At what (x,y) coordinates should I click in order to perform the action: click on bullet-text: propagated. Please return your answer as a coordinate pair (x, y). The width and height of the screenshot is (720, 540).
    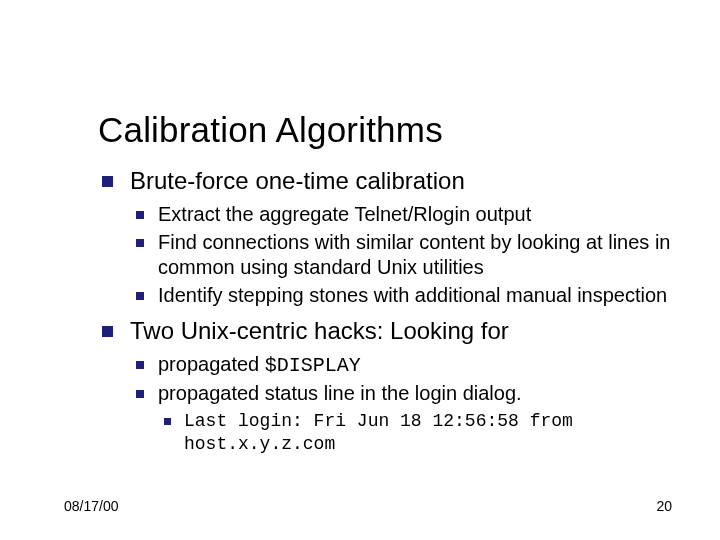
    Looking at the image, I should click on (212, 364).